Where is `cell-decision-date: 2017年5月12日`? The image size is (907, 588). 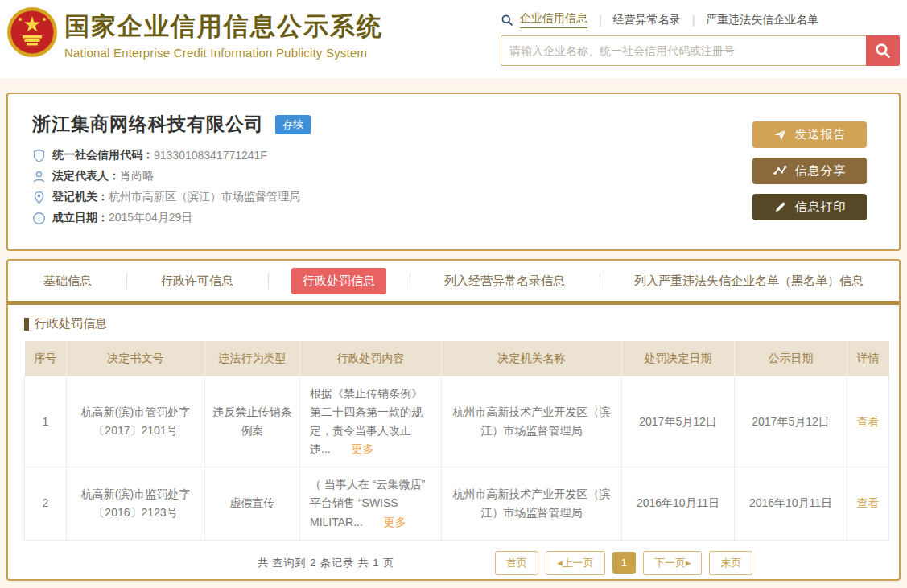
cell-decision-date: 2017年5月12日 is located at coordinates (678, 421).